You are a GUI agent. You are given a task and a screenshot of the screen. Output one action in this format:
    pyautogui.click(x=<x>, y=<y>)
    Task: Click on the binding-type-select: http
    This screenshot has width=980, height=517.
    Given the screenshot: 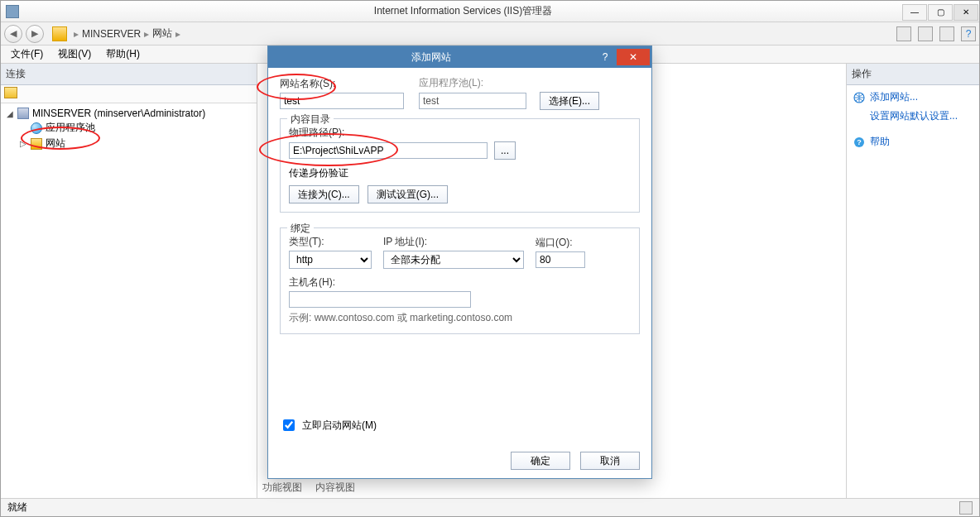 What is the action you would take?
    pyautogui.click(x=330, y=260)
    